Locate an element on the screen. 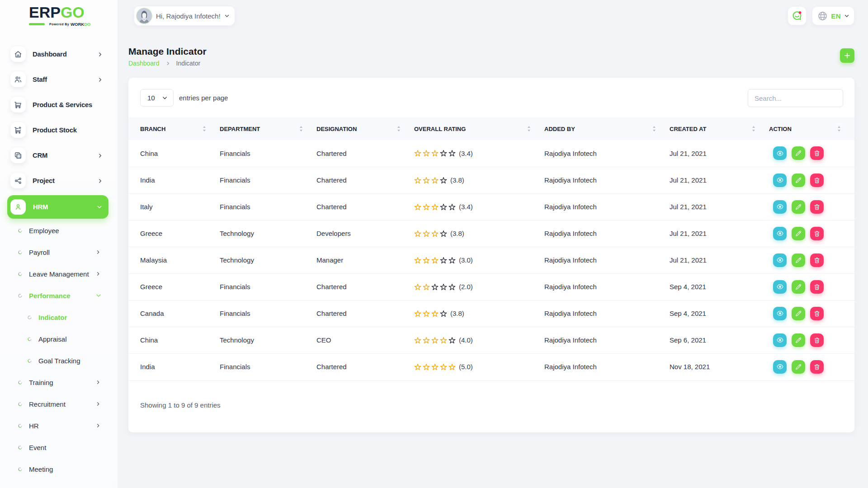  cell-department: Financials is located at coordinates (268, 367).